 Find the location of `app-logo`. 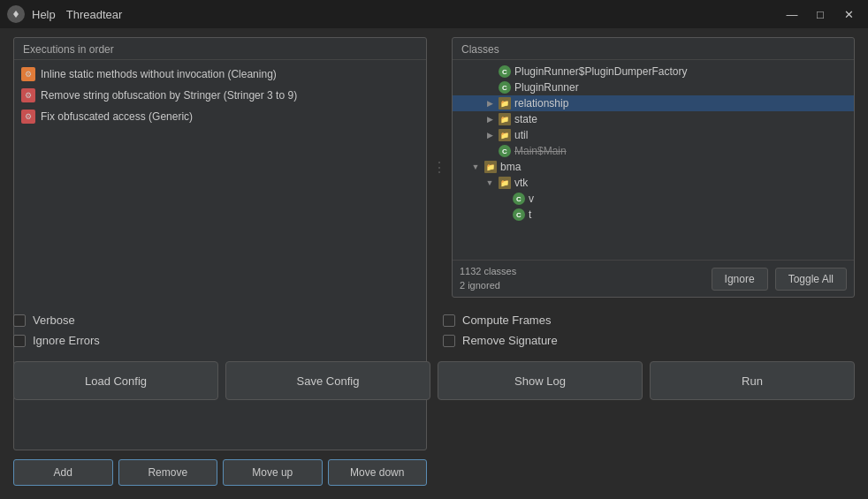

app-logo is located at coordinates (16, 14).